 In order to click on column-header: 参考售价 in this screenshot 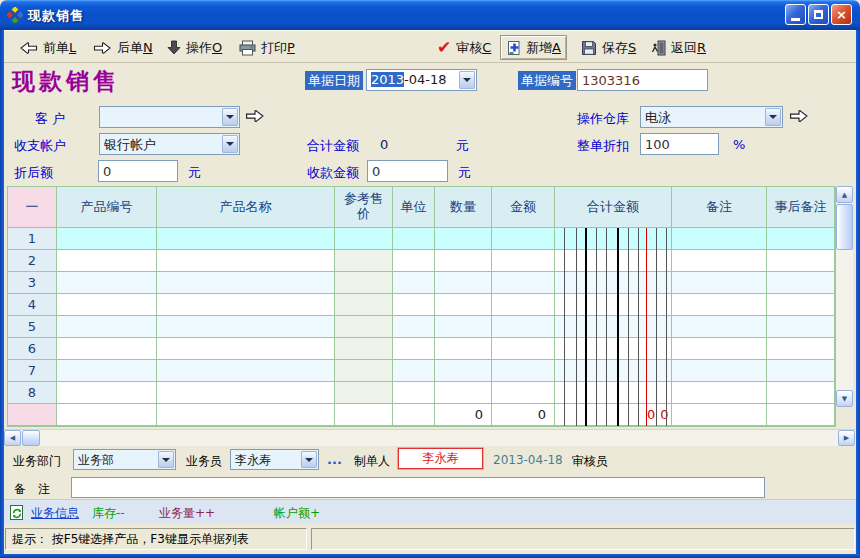, I will do `click(364, 207)`.